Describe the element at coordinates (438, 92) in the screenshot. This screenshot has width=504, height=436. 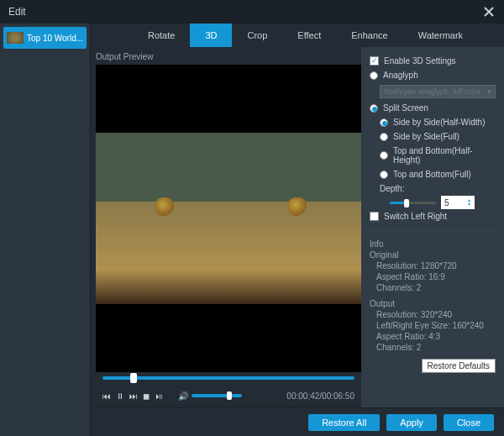
I see `anaglyph-combo: Red/cyan anaglyph, full color ▾` at that location.